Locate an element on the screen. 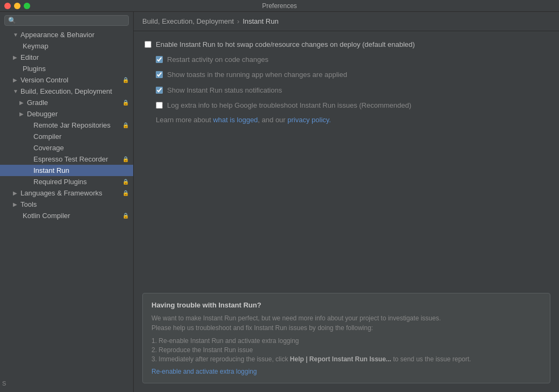  sidebar-item-remote-jar-repositories: Remote Jar Repositories 🔒 is located at coordinates (67, 125).